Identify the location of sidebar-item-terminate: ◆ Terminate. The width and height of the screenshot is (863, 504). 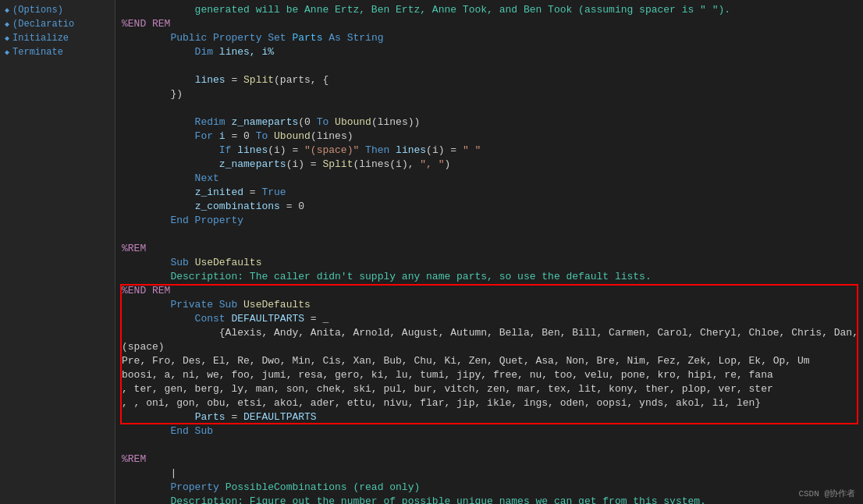
(58, 52).